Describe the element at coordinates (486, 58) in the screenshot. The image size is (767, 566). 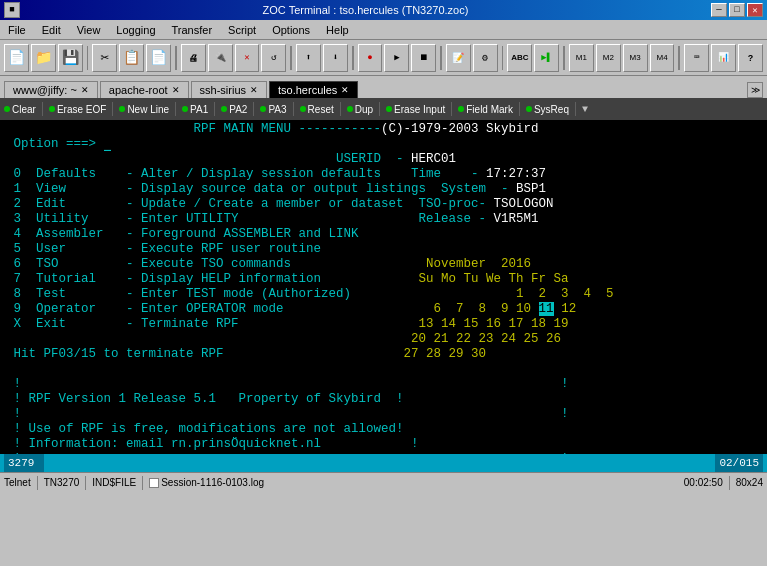
I see `tb-settings: ⚙` at that location.